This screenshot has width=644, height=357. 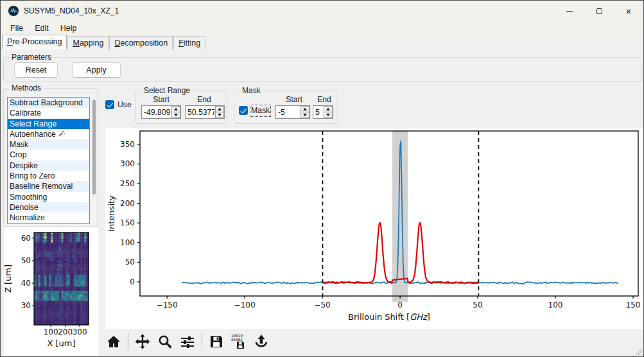 What do you see at coordinates (26, 238) in the screenshot?
I see `svg-text: 60` at bounding box center [26, 238].